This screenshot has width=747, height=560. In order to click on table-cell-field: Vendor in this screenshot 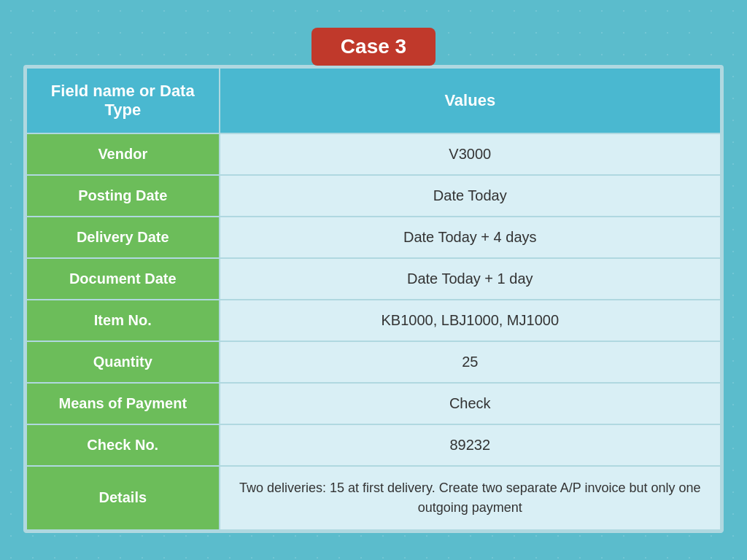, I will do `click(123, 155)`.